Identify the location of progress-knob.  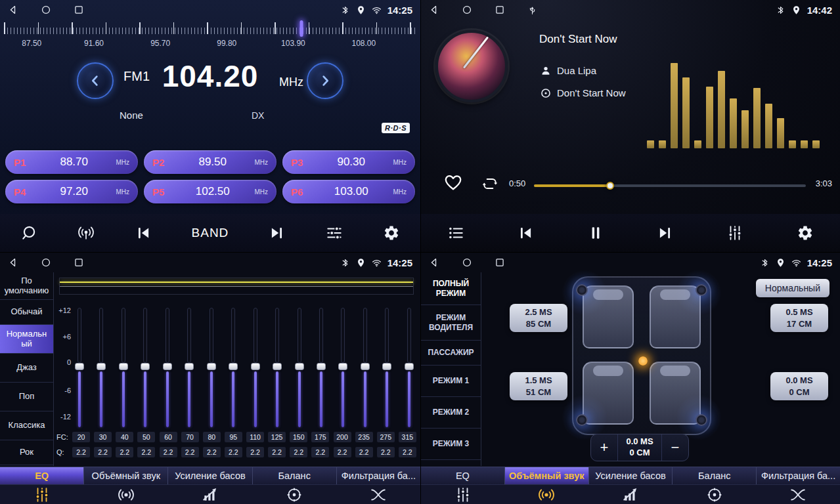
(610, 186).